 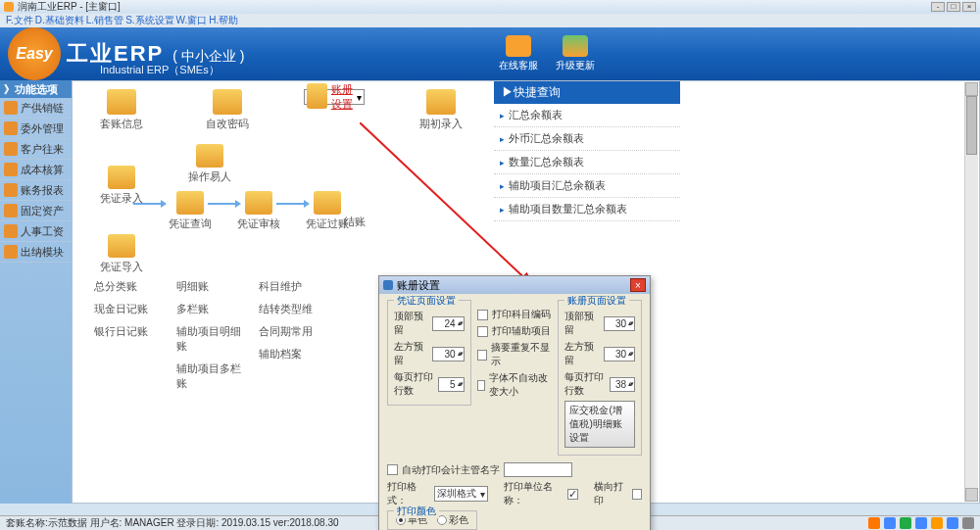 I want to click on menu-bar: F.文件 D.基础资料 L.销售管 S.系统设置 W.窗口 H.帮助, so click(x=490, y=21).